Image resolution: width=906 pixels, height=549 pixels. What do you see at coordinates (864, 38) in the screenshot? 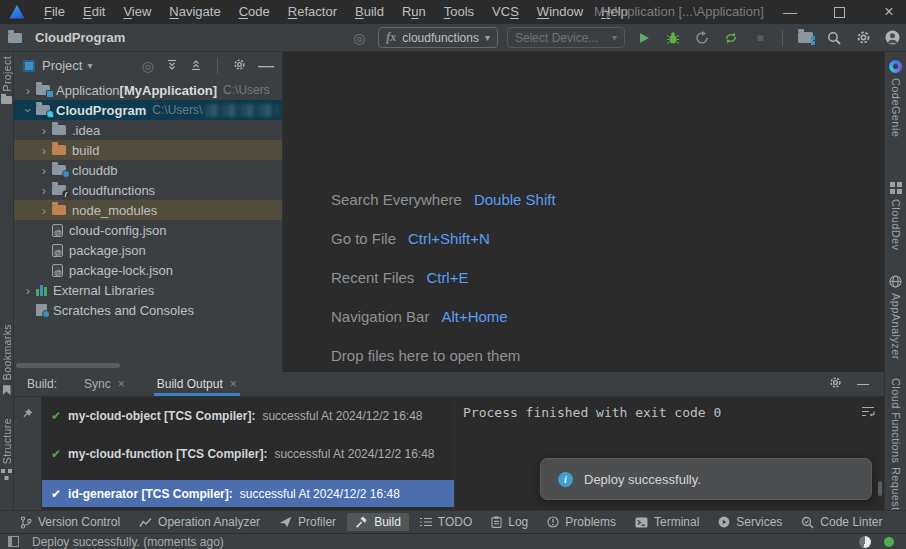
I see `gear-icon` at bounding box center [864, 38].